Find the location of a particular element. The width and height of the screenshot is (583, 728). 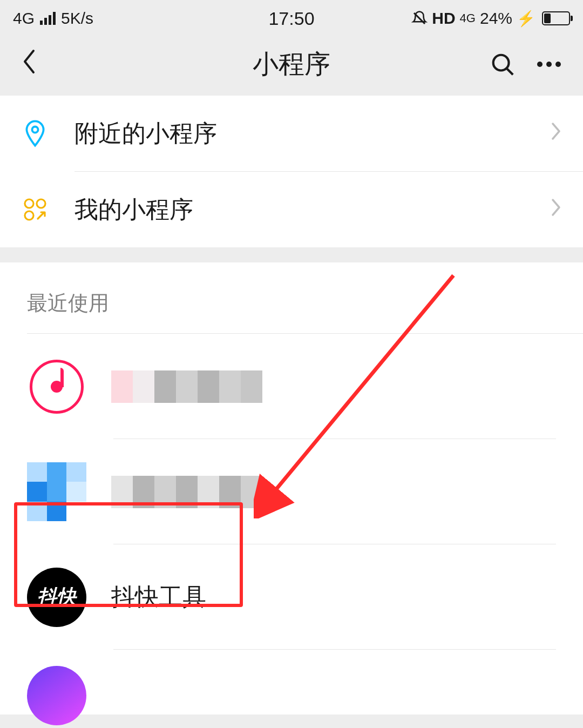

music-app-icon is located at coordinates (57, 387).